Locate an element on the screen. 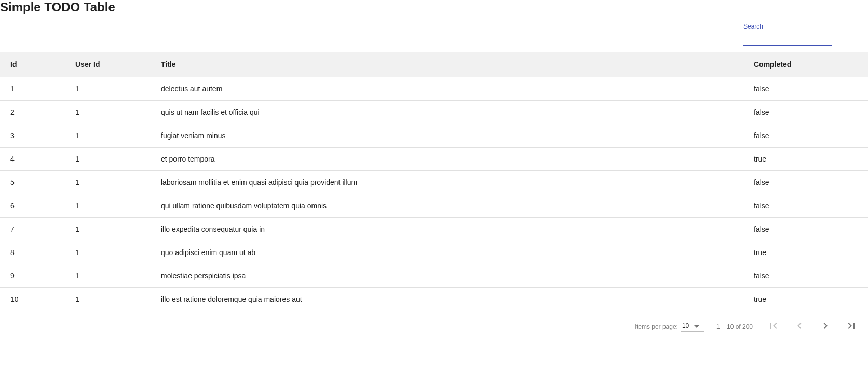  cell-title: delectus aut autem is located at coordinates (457, 89).